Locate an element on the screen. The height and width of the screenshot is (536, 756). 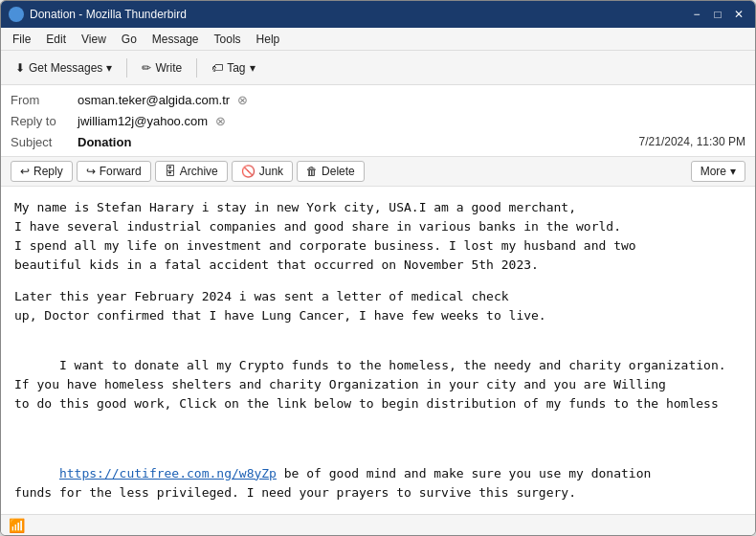
reply-to-value: jwilliam12j@yahoo.com ⊗ is located at coordinates (411, 121).